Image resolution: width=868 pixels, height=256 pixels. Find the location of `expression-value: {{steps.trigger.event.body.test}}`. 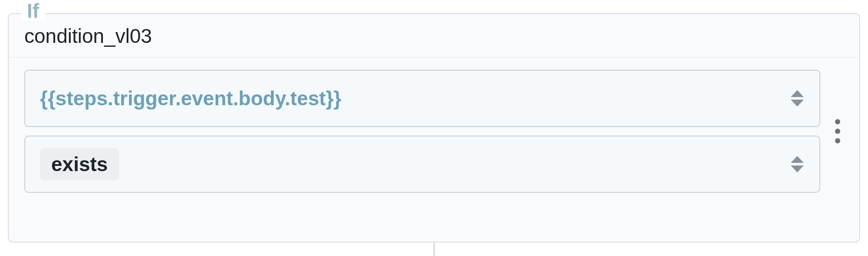

expression-value: {{steps.trigger.event.body.test}} is located at coordinates (191, 98).